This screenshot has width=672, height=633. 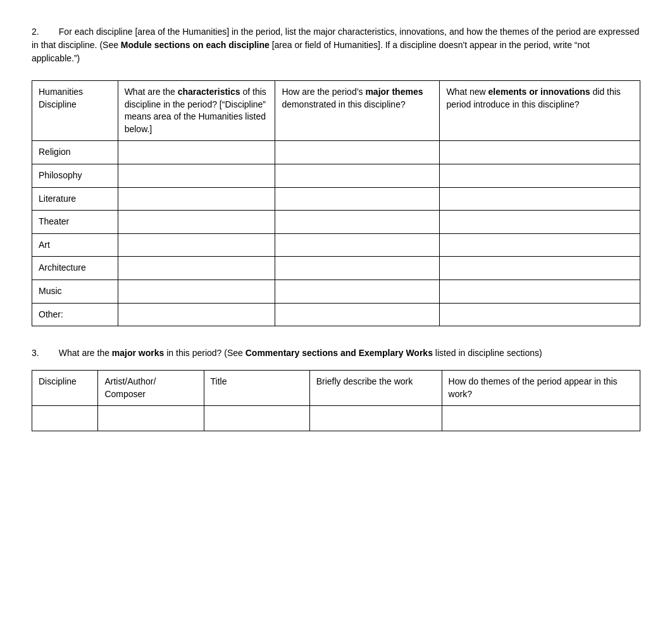 What do you see at coordinates (336, 401) in the screenshot?
I see `section-3-table: Discipline Artist/Author/Composer Title …` at bounding box center [336, 401].